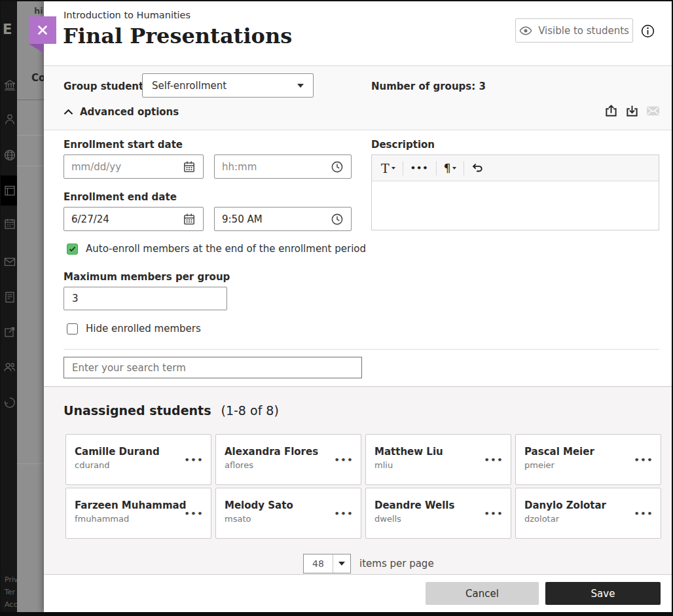  Describe the element at coordinates (276, 219) in the screenshot. I see `end-time-input` at that location.